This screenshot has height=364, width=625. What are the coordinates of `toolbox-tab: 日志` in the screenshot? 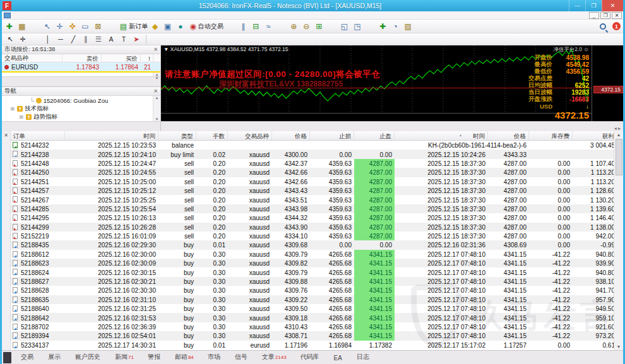 It's located at (364, 357).